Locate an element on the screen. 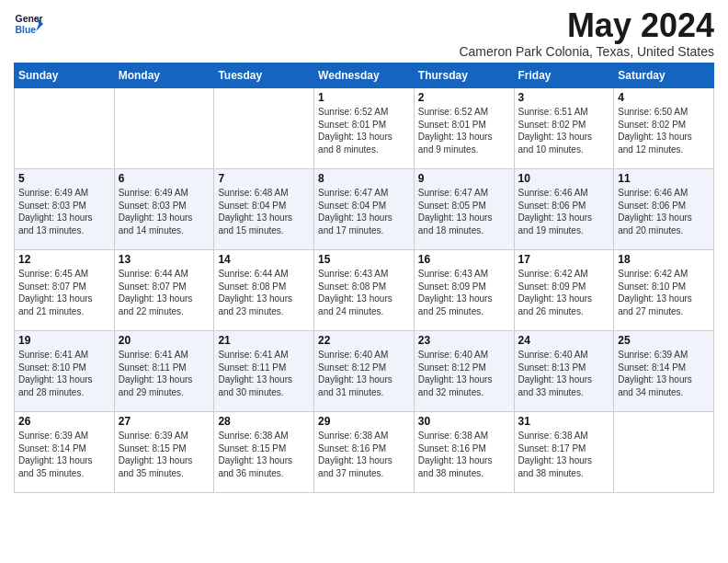  day-info: Sunrise: 6:43 AMSunset: 8:08 PMDaylight:… is located at coordinates (364, 293).